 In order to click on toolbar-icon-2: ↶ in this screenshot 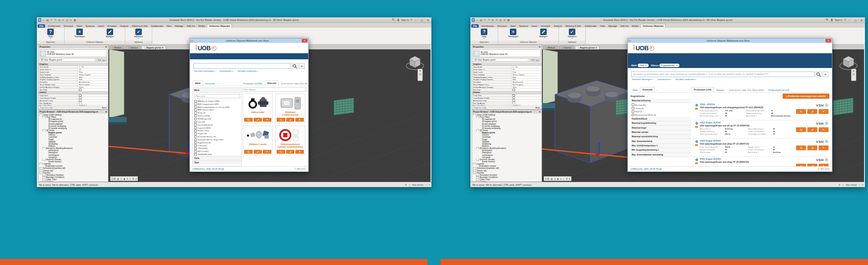, I will do `click(51, 20)`.